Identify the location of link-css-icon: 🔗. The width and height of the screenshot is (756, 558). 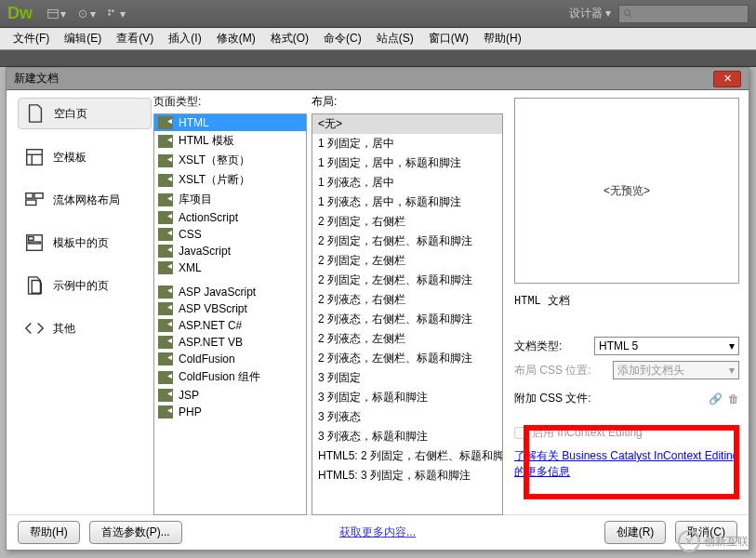
(716, 399).